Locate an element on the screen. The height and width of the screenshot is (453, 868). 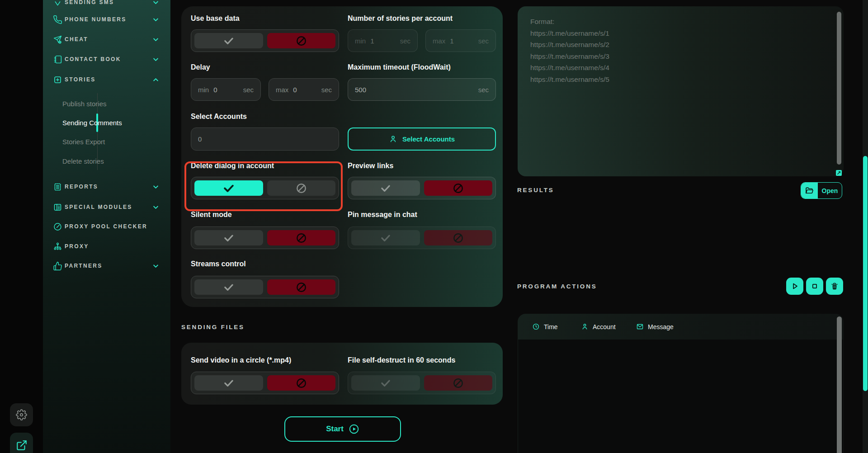
sidebar: SENDING SMS PHONE NUMBERS CHEAT CONTACT … is located at coordinates (107, 226).